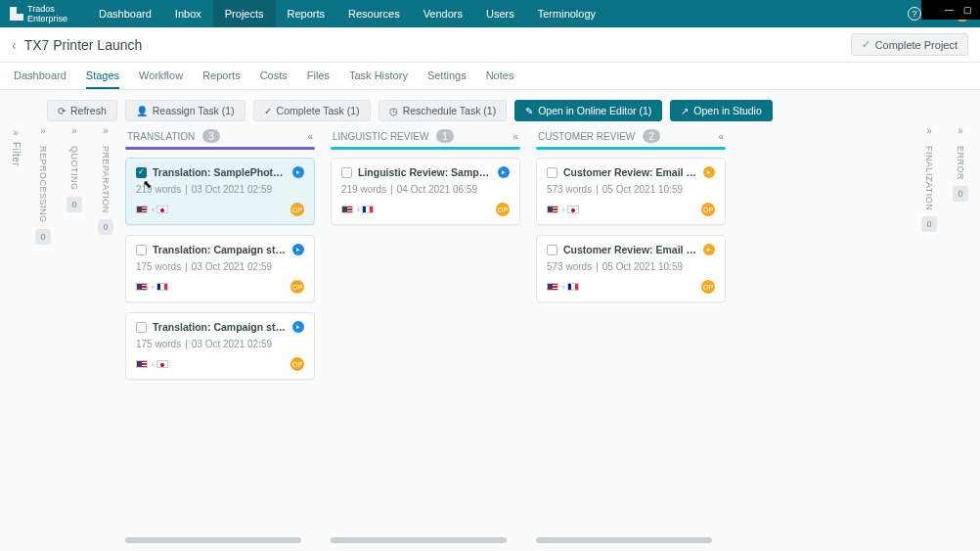 Image resolution: width=980 pixels, height=551 pixels. I want to click on refresh-button: ⟳Refresh, so click(82, 111).